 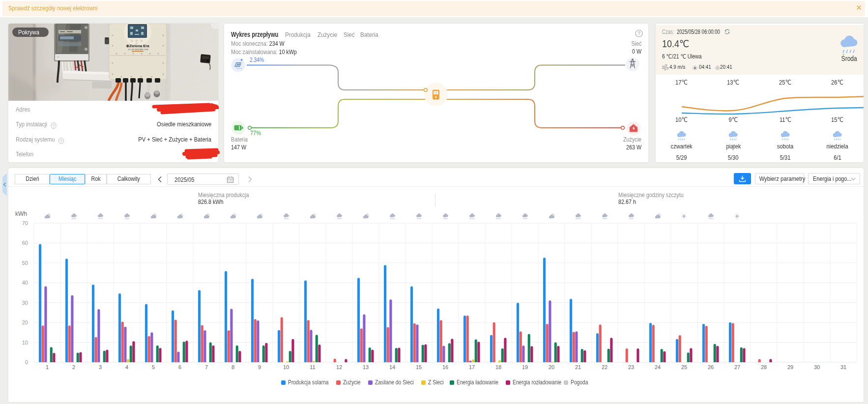 I want to click on svg-text: 4, so click(x=127, y=367).